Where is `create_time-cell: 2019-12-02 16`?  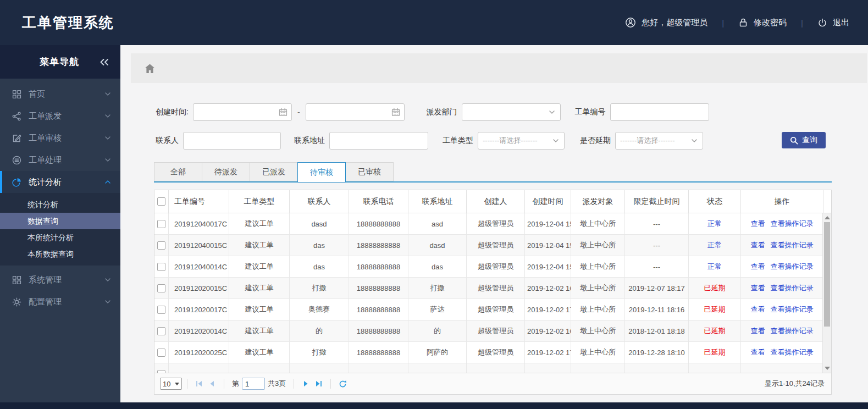
create_time-cell: 2019-12-02 16 is located at coordinates (548, 288).